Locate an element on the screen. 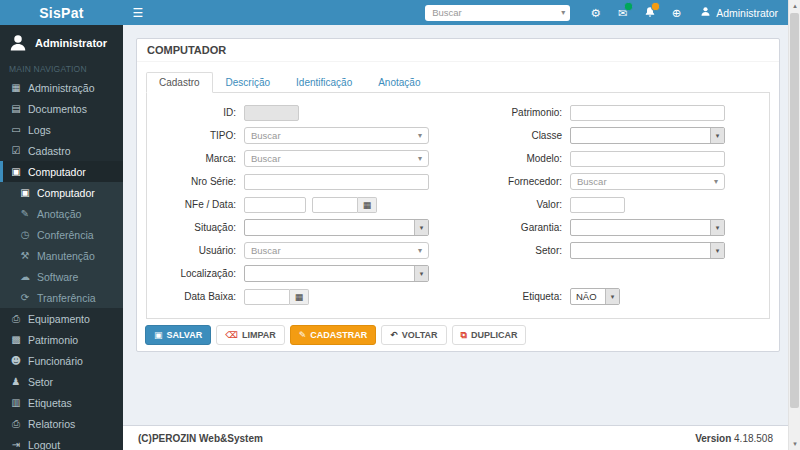 Image resolution: width=800 pixels, height=450 pixels. classe-select: ▾ is located at coordinates (648, 136).